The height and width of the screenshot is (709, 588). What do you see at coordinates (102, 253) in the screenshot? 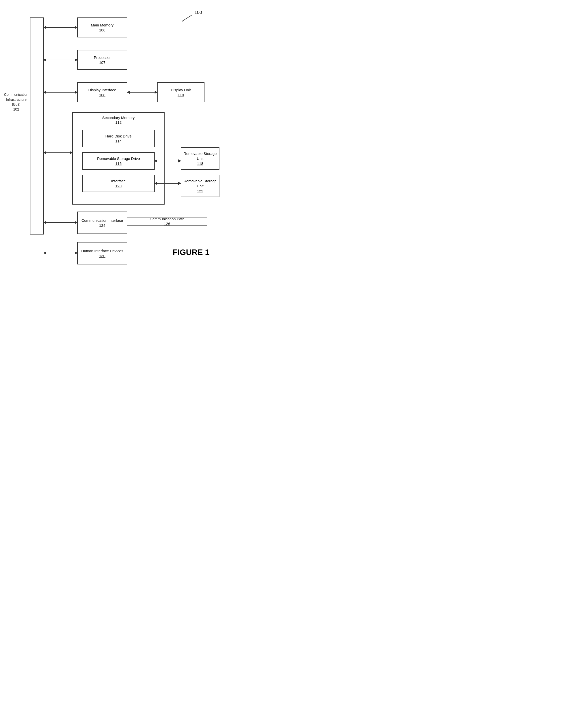
I see `human-interface-box: Human Interface Devices 130` at bounding box center [102, 253].